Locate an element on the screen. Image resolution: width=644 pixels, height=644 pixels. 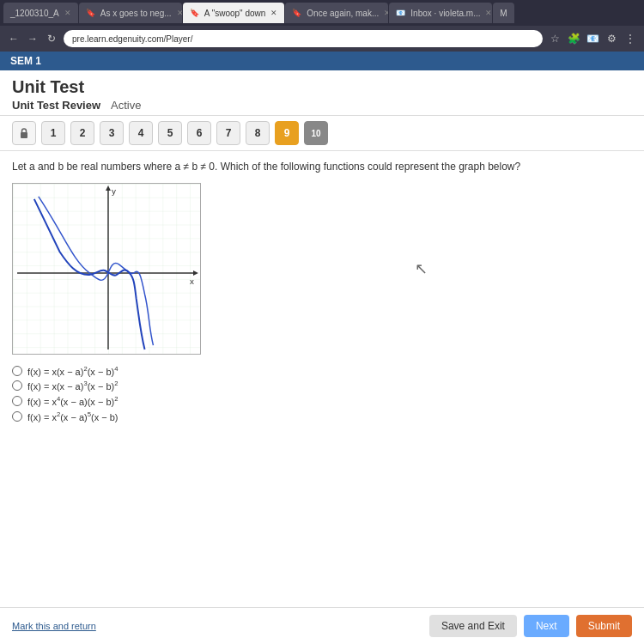
answer-choices: f(x) = x(x − a)2(x − b)4 f(x) = x(x − a)… is located at coordinates (322, 393).